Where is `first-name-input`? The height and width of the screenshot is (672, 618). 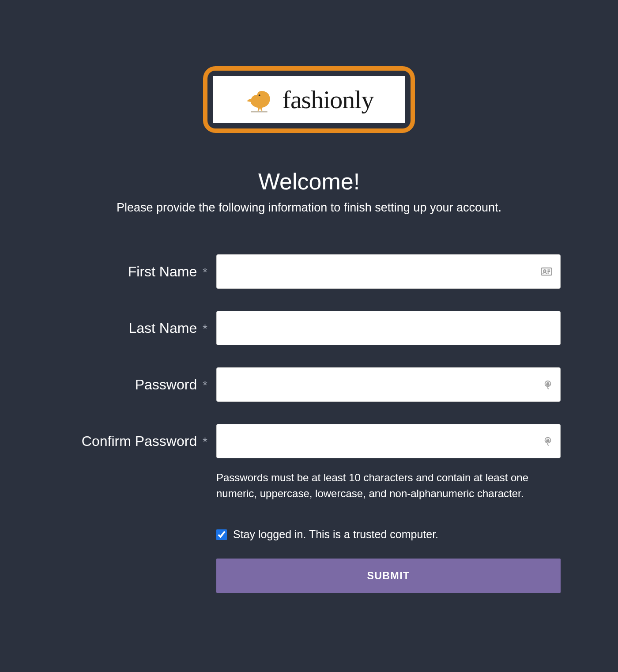
first-name-input is located at coordinates (388, 272).